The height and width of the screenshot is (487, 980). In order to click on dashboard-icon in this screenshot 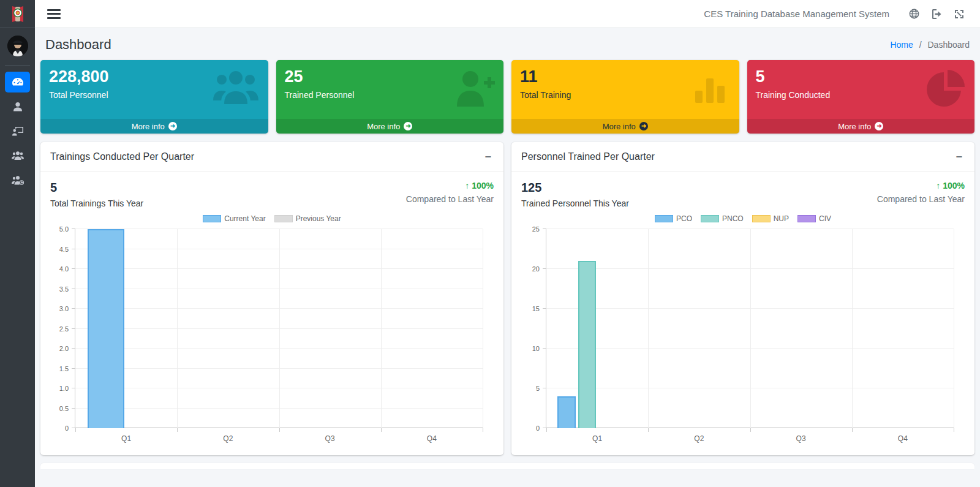, I will do `click(18, 82)`.